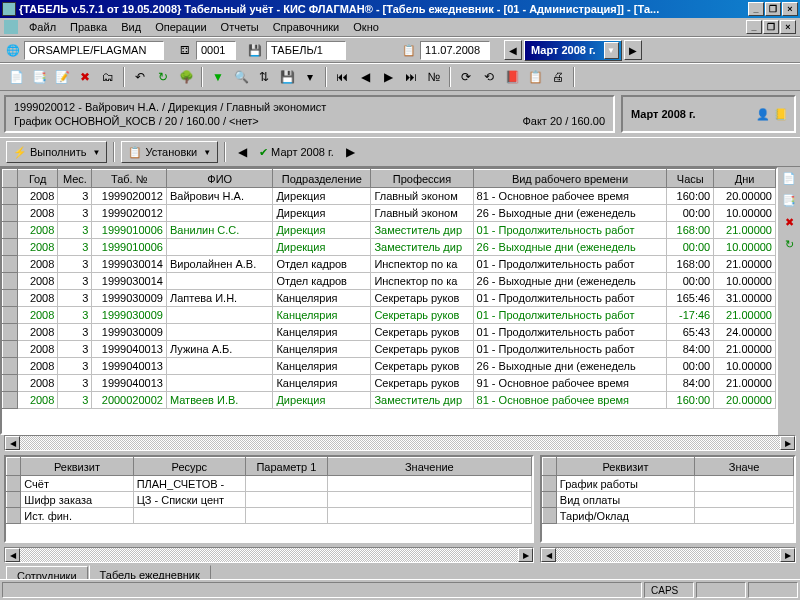 This screenshot has height=600, width=800. Describe the element at coordinates (668, 499) in the screenshot. I see `requisites-grid-right: РеквизитЗначеГрафик работыВид оплатыТари…` at that location.